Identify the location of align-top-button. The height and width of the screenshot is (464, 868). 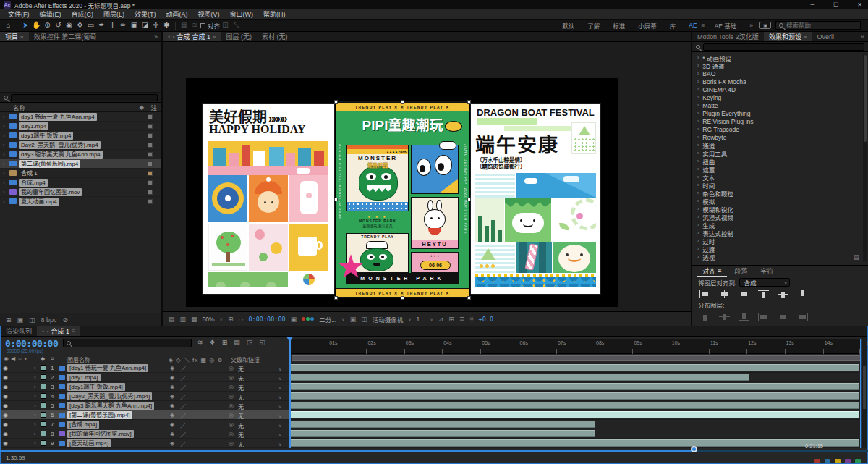
(764, 294).